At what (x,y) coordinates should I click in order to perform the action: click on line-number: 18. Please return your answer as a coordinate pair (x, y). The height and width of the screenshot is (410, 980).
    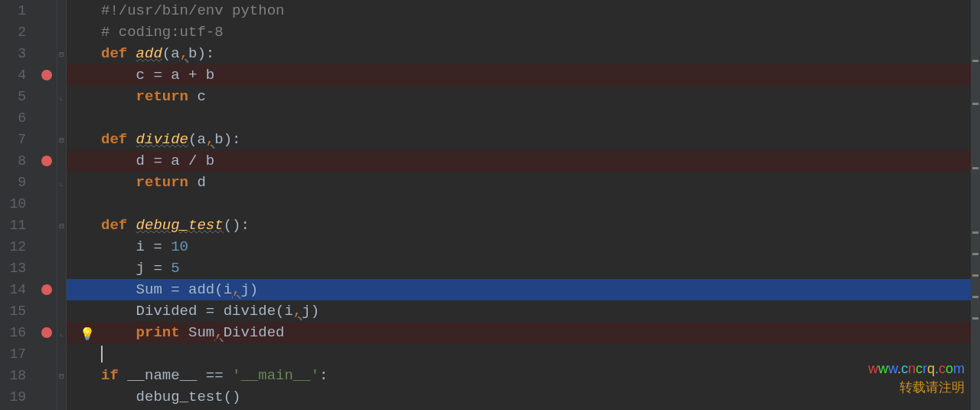
    Looking at the image, I should click on (16, 376).